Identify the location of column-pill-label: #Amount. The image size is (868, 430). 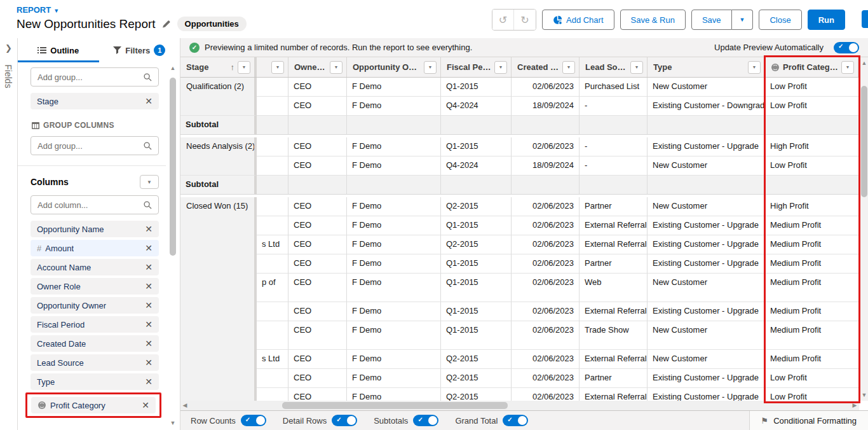
(55, 248).